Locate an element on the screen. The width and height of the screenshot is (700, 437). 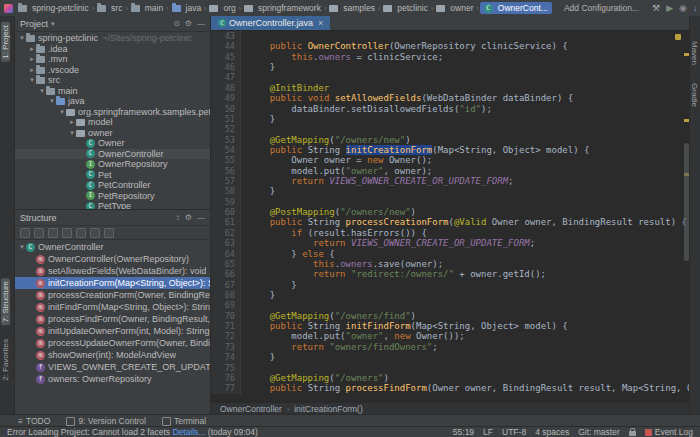
breadcrumb-item: src is located at coordinates (110, 8).